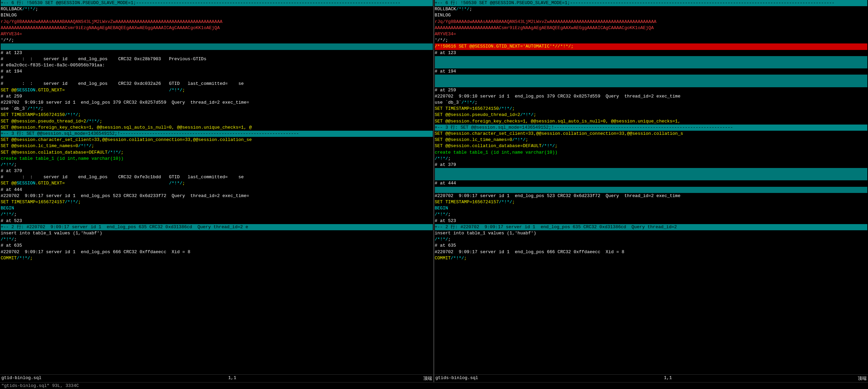 This screenshot has height=389, width=868. I want to click on right-location: 顶端, so click(862, 378).